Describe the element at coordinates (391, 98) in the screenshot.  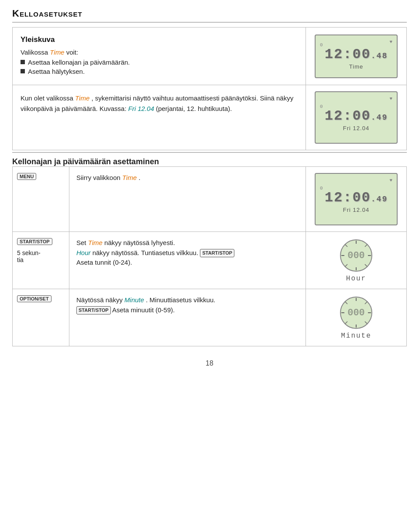
I see `heart-icon-2: ♥` at that location.